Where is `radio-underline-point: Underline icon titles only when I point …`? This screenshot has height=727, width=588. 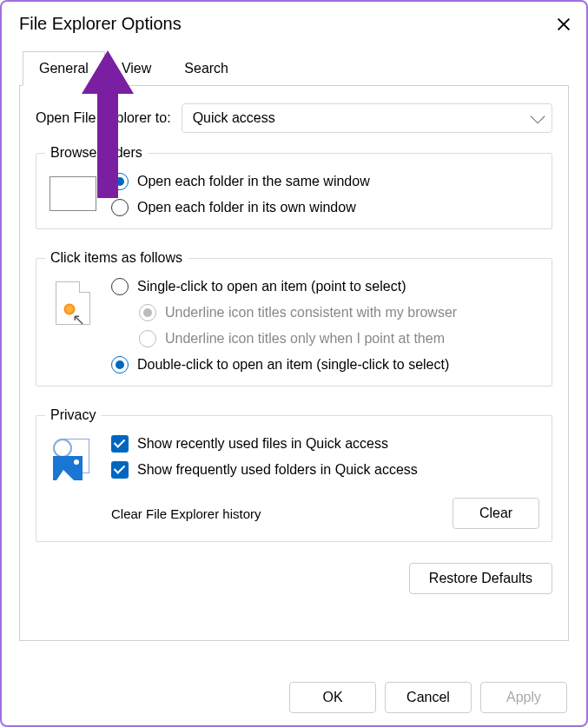
radio-underline-point: Underline icon titles only when I point … is located at coordinates (339, 339).